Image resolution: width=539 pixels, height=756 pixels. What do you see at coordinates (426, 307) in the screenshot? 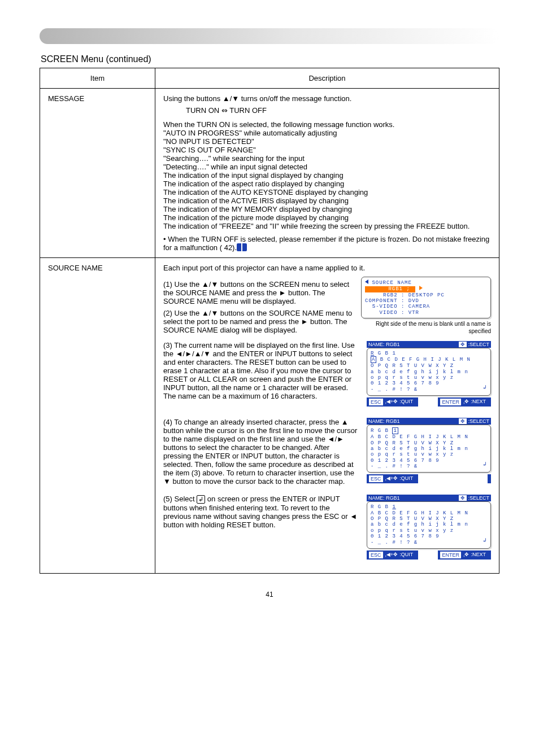
I see `menu-row: S-VIDEO : CAMERA` at bounding box center [426, 307].